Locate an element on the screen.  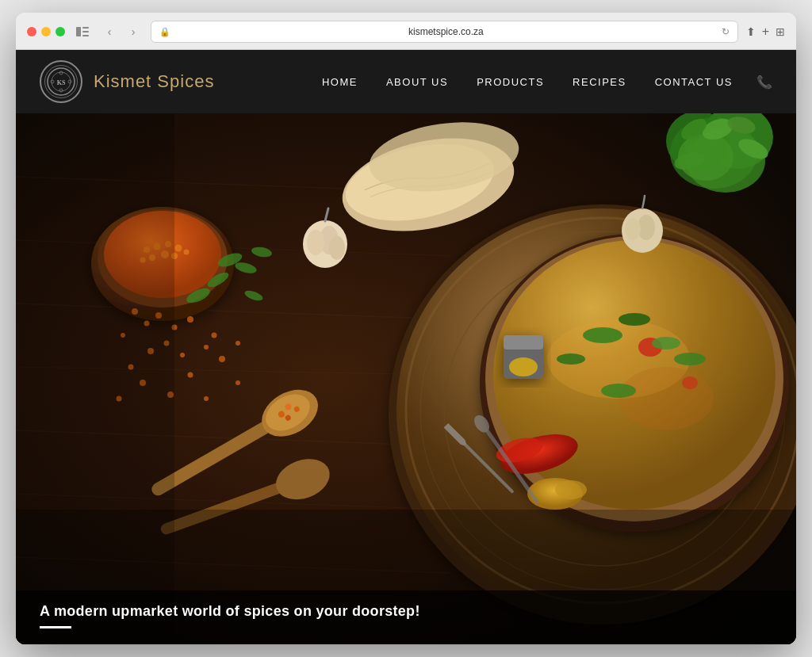
logo-emblem: KS is located at coordinates (61, 82).